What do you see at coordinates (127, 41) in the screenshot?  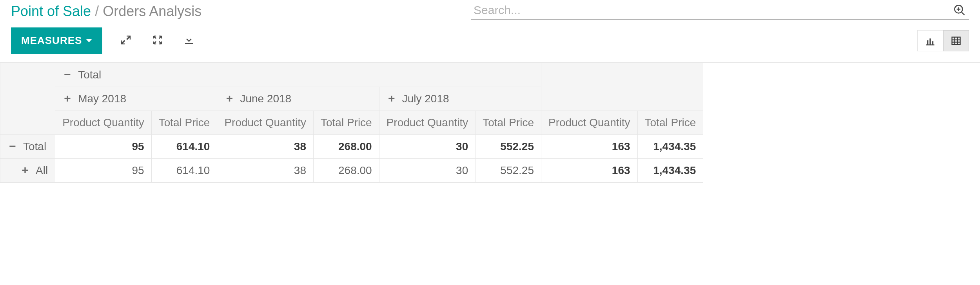 I see `expand-icon` at bounding box center [127, 41].